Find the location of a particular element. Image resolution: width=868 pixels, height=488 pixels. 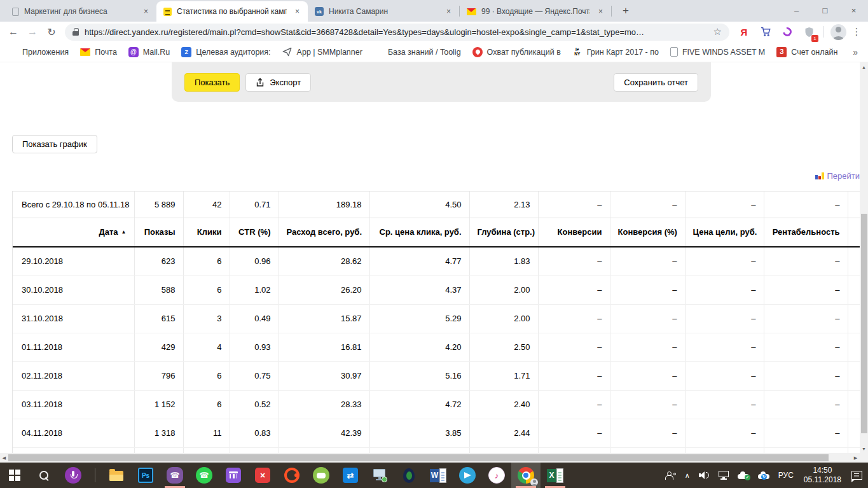

bookmark-five-winds: FIVE WINDS ASSET M is located at coordinates (717, 52).